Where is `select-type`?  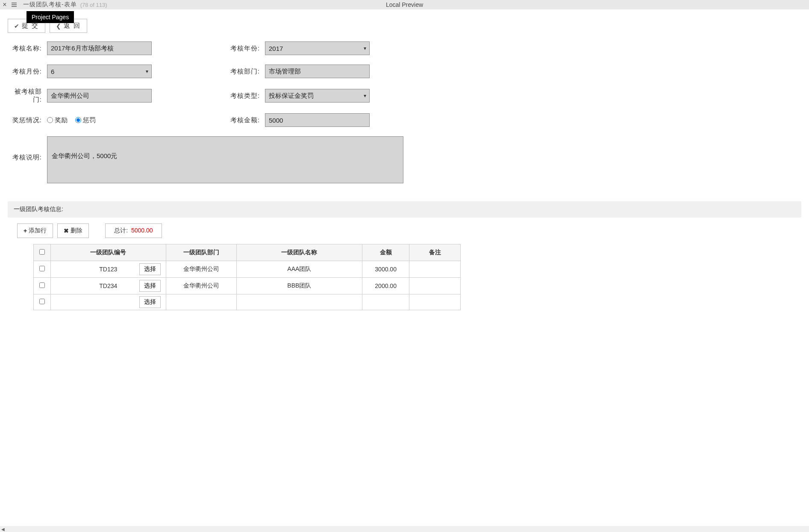
select-type is located at coordinates (317, 96).